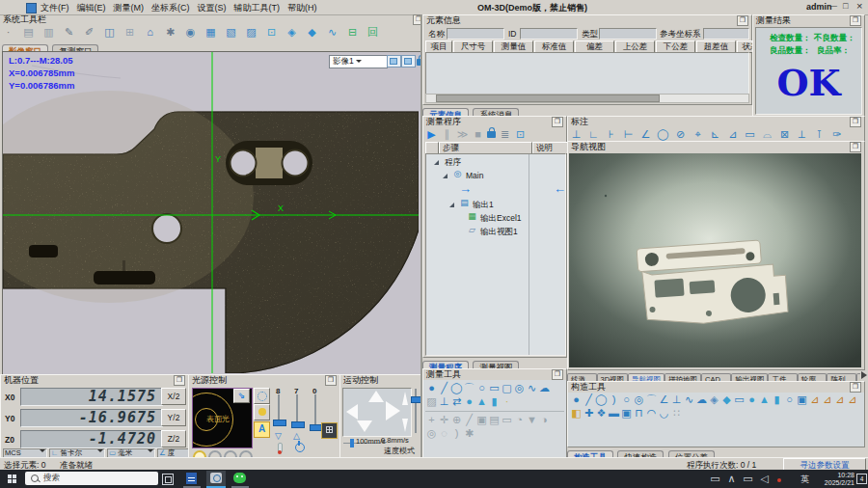 This screenshot has height=488, width=868. What do you see at coordinates (372, 33) in the screenshot?
I see `capture-frame-icon: 回` at bounding box center [372, 33].